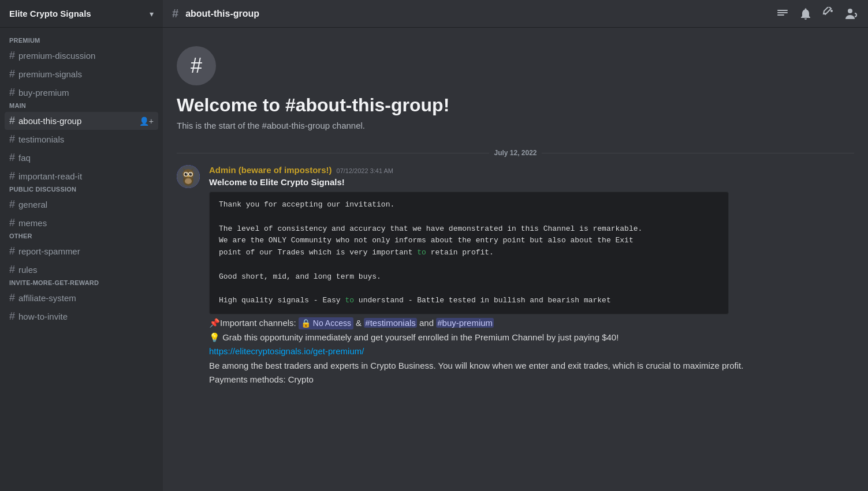  What do you see at coordinates (806, 14) in the screenshot?
I see `notification-settings-icon` at bounding box center [806, 14].